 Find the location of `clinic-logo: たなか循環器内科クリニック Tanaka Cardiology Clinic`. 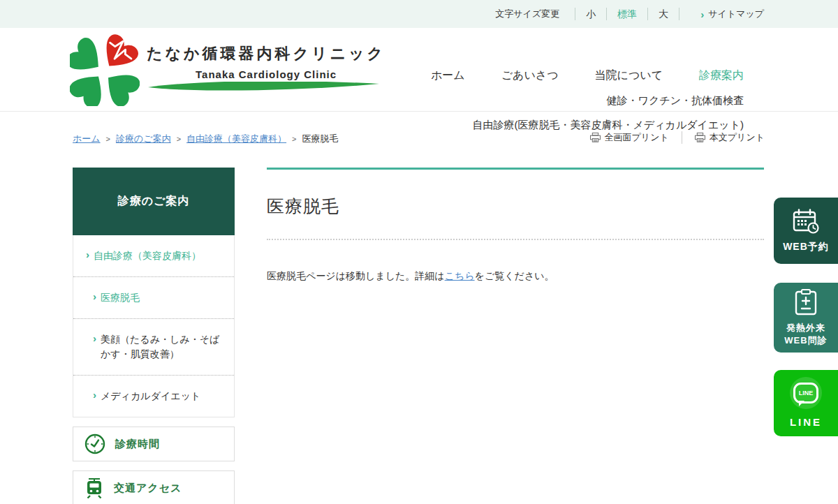

clinic-logo: たなか循環器内科クリニック Tanaka Cardiology Clinic is located at coordinates (228, 70).